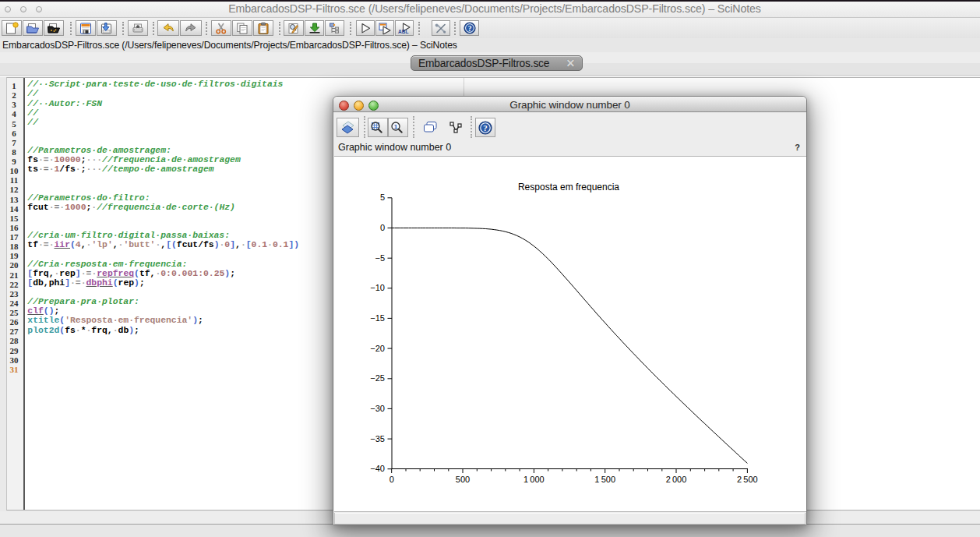 This screenshot has height=537, width=980. I want to click on svg-text: 1 000, so click(534, 479).